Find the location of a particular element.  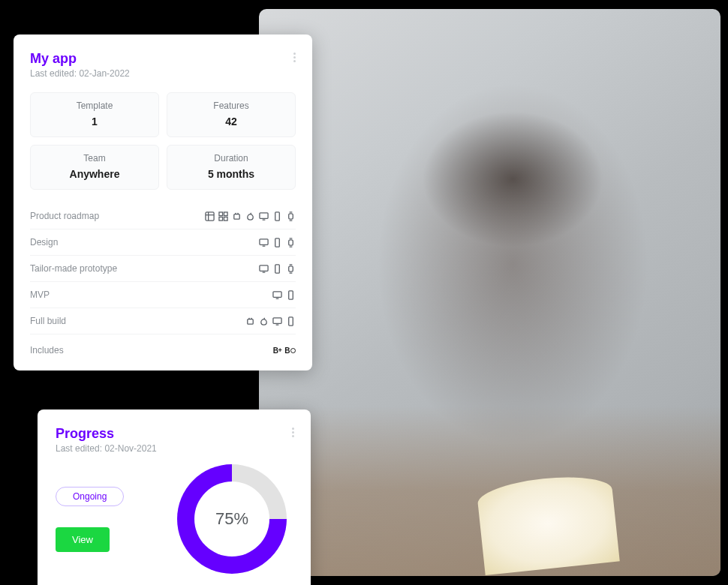

stat-duration-label: Duration is located at coordinates (231, 158).